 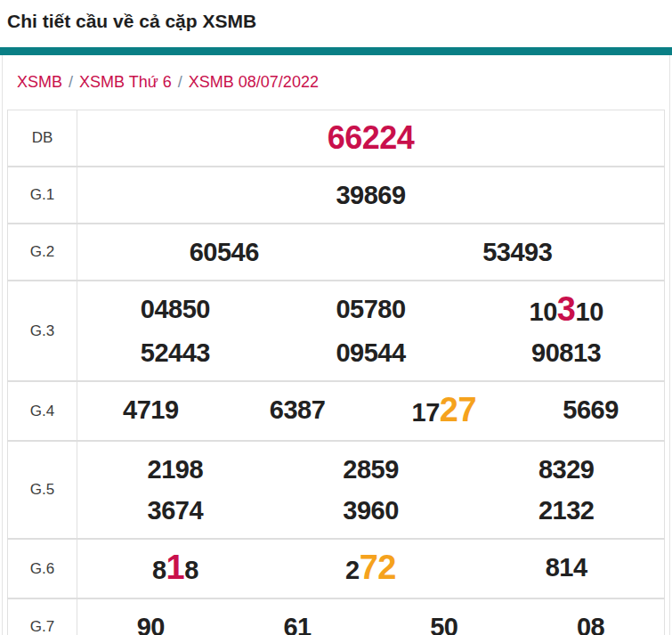 What do you see at coordinates (370, 411) in the screenshot?
I see `prize-number-line: 4719638717275669` at bounding box center [370, 411].